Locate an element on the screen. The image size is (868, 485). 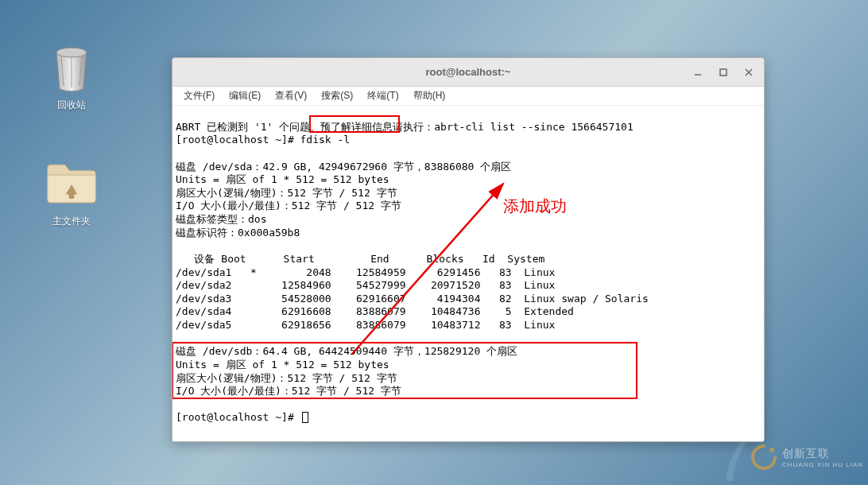
menu-view: 查看(V) is located at coordinates (291, 95).